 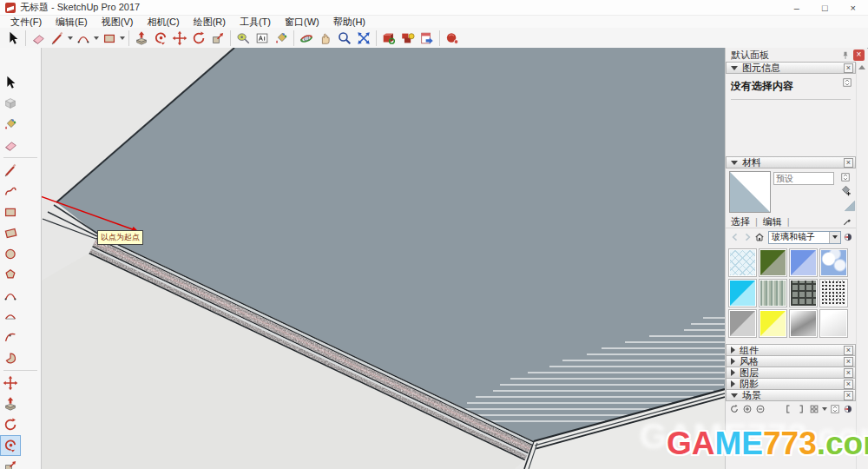 I want to click on create-material-icon, so click(x=845, y=191).